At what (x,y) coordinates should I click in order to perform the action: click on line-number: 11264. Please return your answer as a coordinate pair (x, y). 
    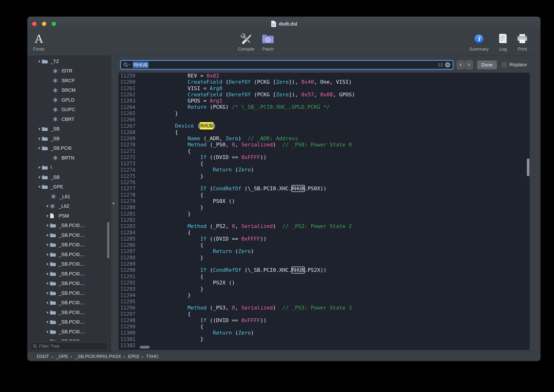
    Looking at the image, I should click on (127, 107).